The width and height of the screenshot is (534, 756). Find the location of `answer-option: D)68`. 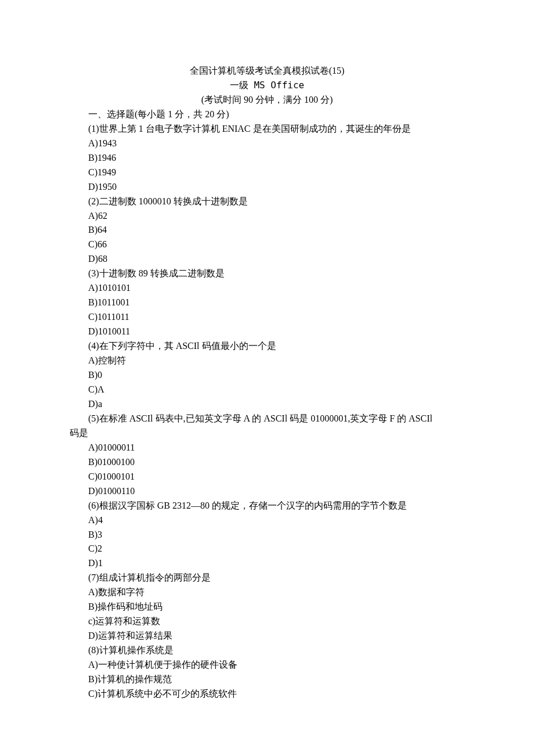

answer-option: D)68 is located at coordinates (267, 259).